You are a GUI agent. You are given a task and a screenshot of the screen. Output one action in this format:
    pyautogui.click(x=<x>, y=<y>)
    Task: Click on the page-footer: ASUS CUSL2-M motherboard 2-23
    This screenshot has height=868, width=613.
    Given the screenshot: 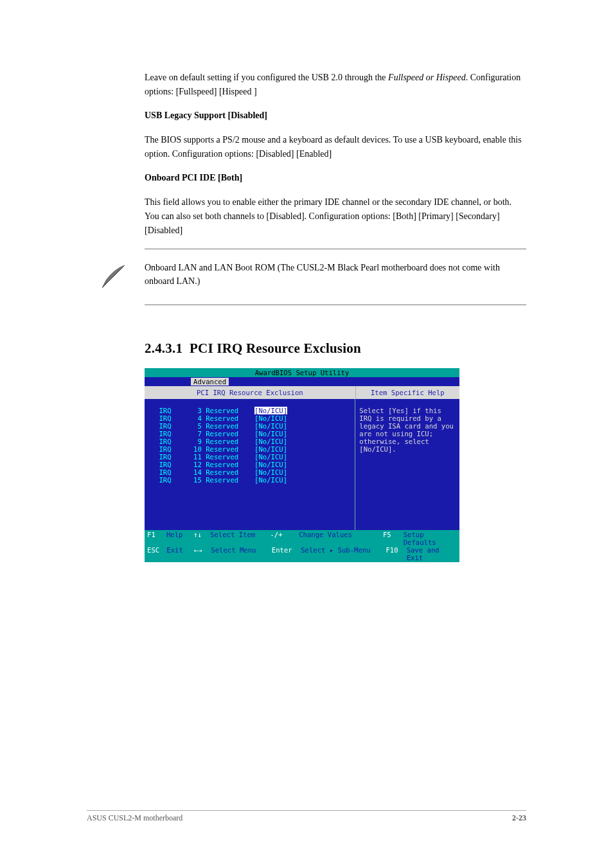 What is the action you would take?
    pyautogui.click(x=306, y=817)
    